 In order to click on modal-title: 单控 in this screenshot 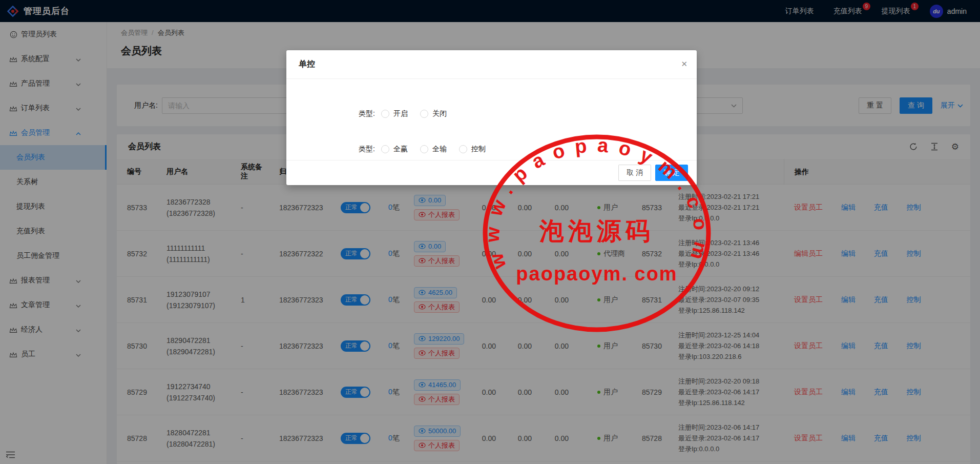, I will do `click(307, 65)`.